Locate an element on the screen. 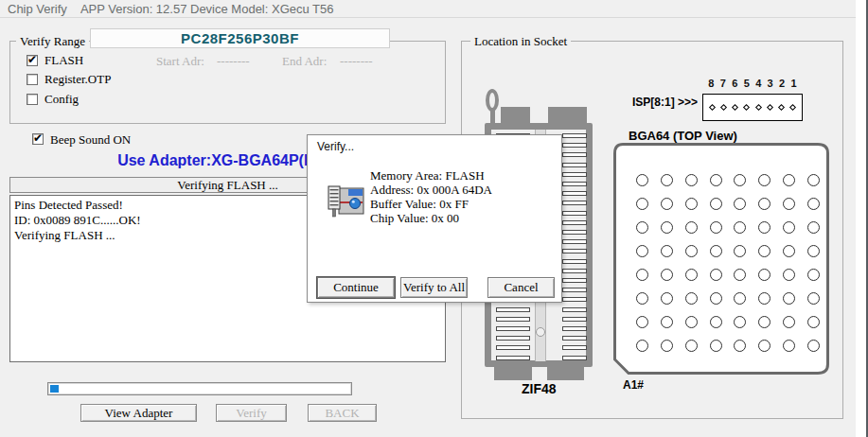  isp-pin-numbers: 87654321 is located at coordinates (753, 83).